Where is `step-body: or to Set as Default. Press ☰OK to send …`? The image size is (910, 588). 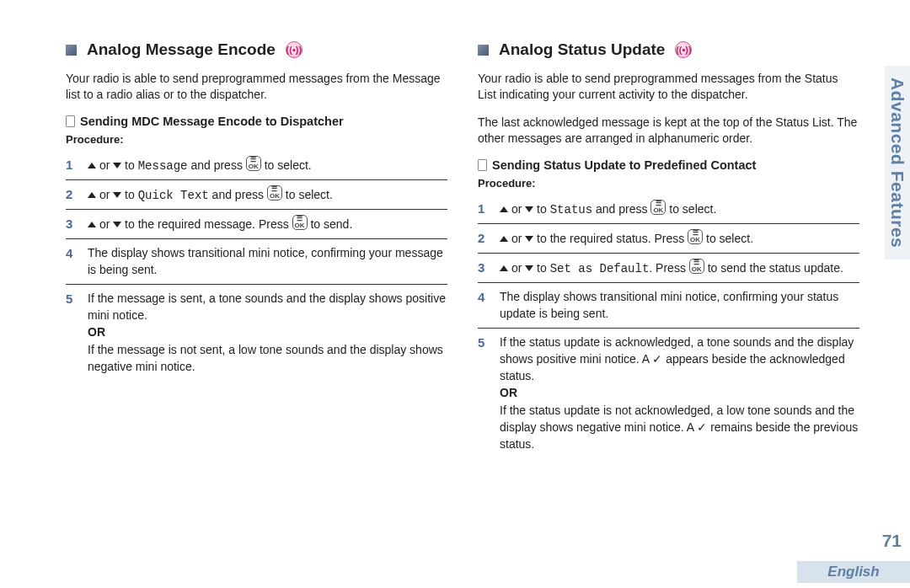 step-body: or to Set as Default. Press ☰OK to send … is located at coordinates (679, 268).